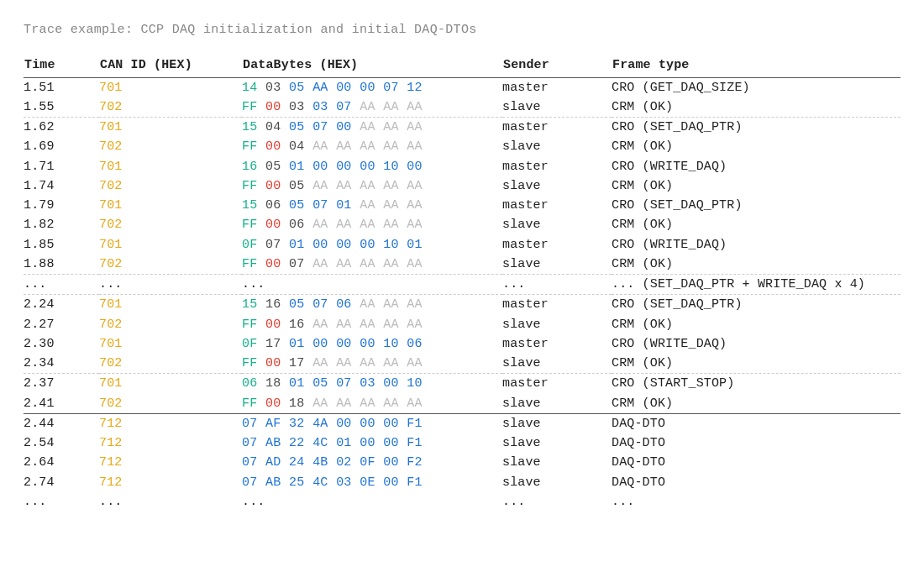  Describe the element at coordinates (274, 304) in the screenshot. I see `byte: 16` at that location.